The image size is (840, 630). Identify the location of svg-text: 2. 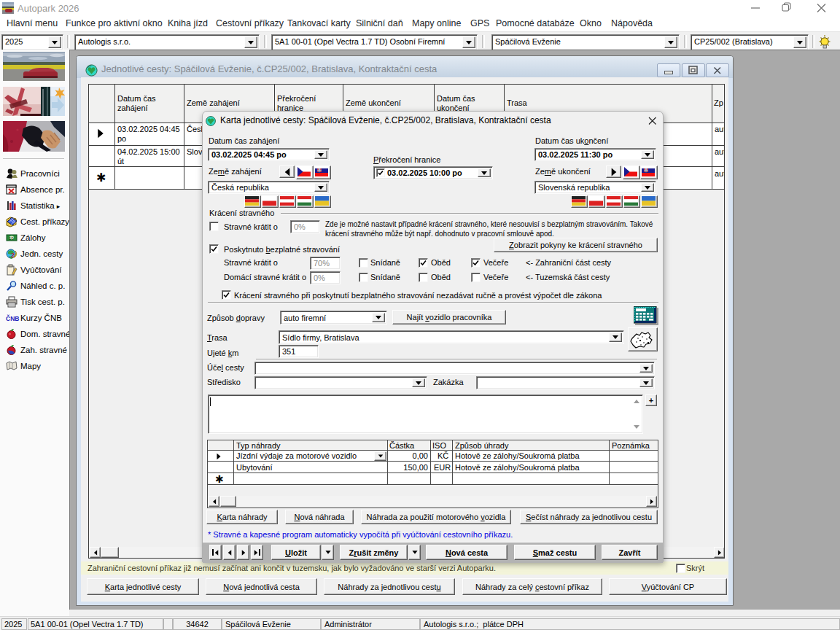
(13, 255).